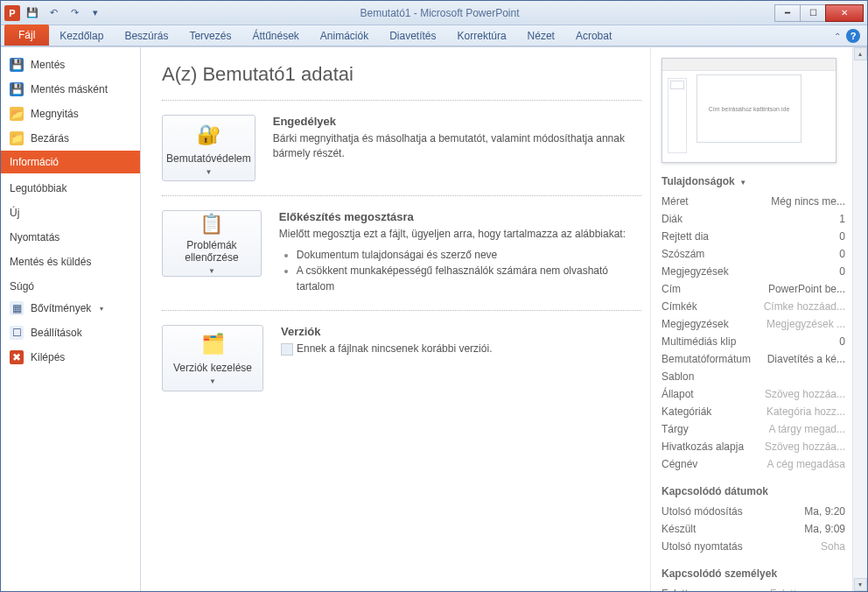  Describe the element at coordinates (753, 201) in the screenshot. I see `property-row: MéretMég nincs me...` at that location.